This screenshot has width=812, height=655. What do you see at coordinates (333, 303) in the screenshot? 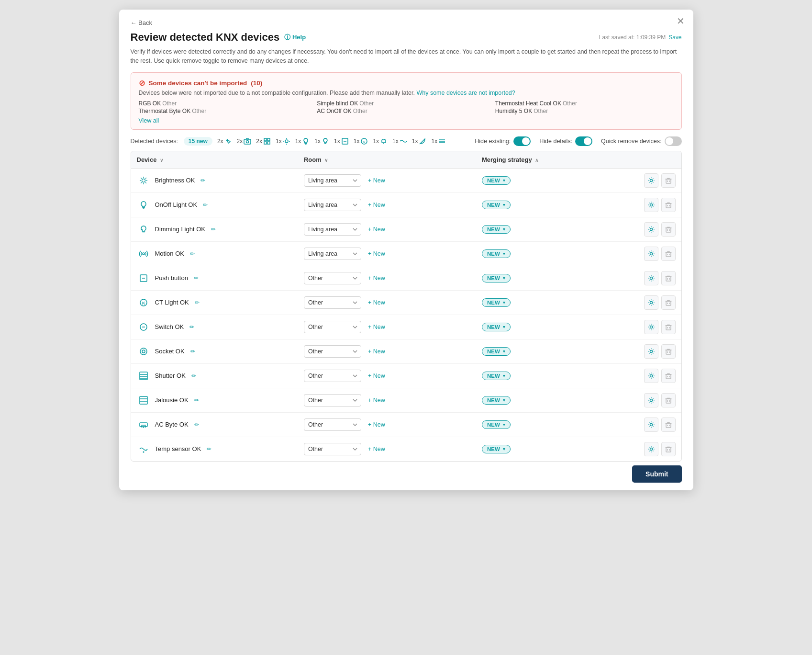
I see `room-select-5: Other Living area Other Bedroom Kitchen` at bounding box center [333, 303].